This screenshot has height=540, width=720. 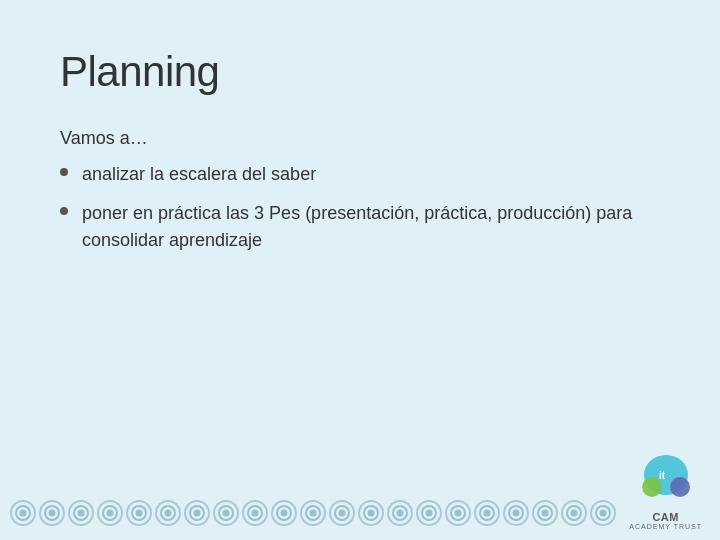 What do you see at coordinates (360, 208) in the screenshot?
I see `bullet-list: analizar la escalera del saber poner en …` at bounding box center [360, 208].